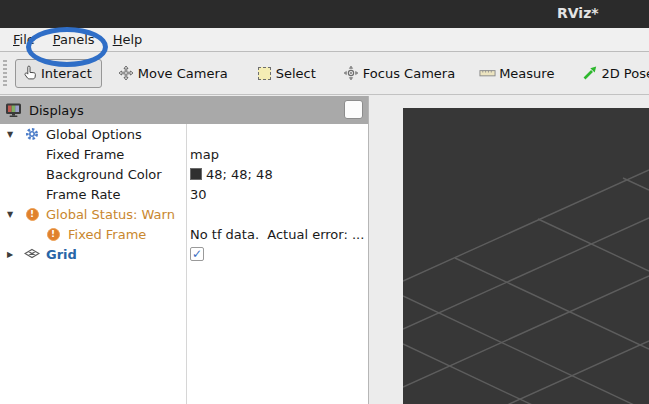 This screenshot has width=649, height=404. What do you see at coordinates (183, 74) in the screenshot?
I see `move-camera-tool-label: Move Camera` at bounding box center [183, 74].